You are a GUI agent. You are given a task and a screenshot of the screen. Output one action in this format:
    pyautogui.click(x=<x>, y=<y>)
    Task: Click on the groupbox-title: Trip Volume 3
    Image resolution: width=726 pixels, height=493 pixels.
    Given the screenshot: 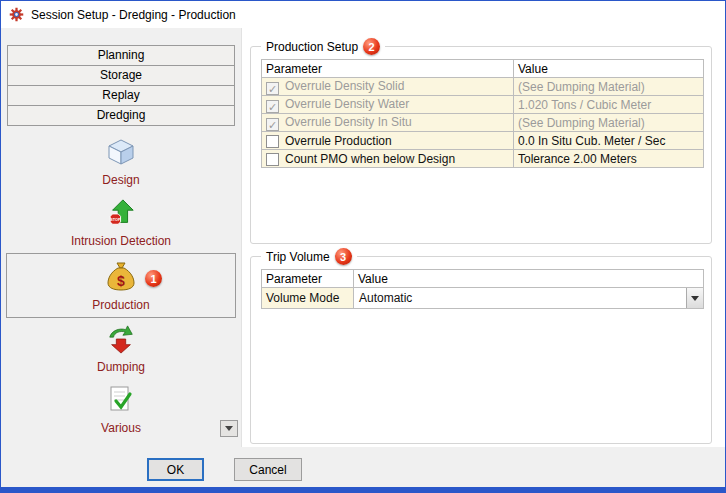 What is the action you would take?
    pyautogui.click(x=309, y=256)
    